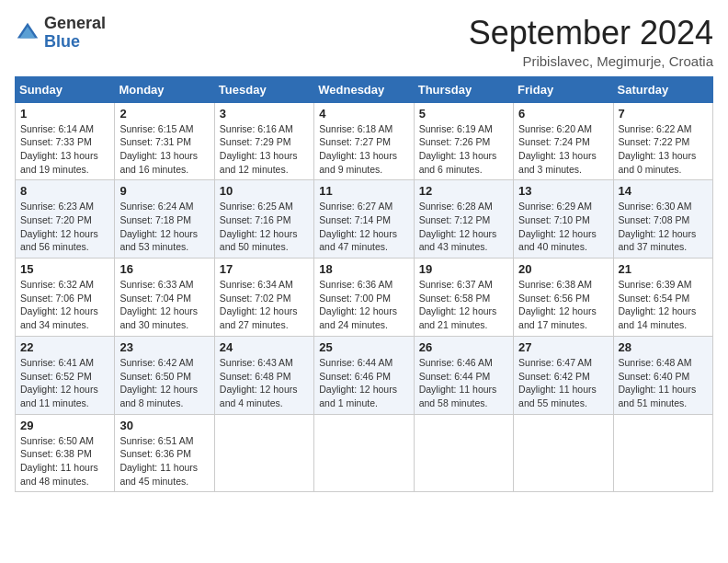 Image resolution: width=728 pixels, height=563 pixels. Describe the element at coordinates (463, 142) in the screenshot. I see `calendar-cell: 5 Sunrise: 6:19 AMSunset: 7:26 PMDayligh…` at that location.